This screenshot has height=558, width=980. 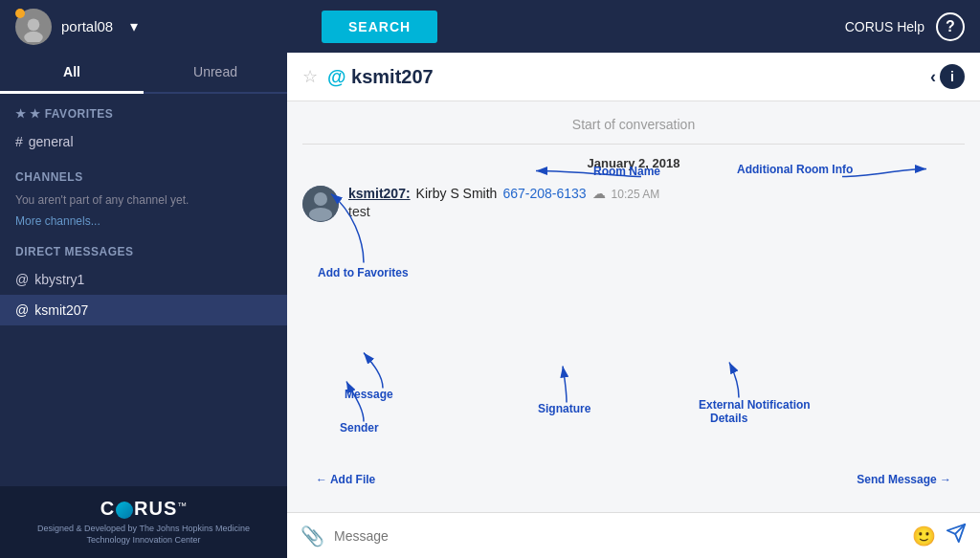 I want to click on header-center: SEARCH, so click(x=574, y=27).